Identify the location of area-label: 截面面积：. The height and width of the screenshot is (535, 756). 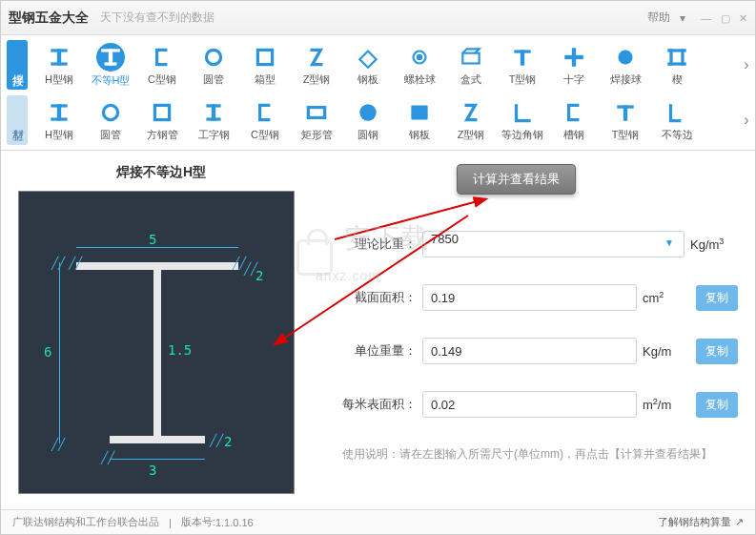
(379, 298).